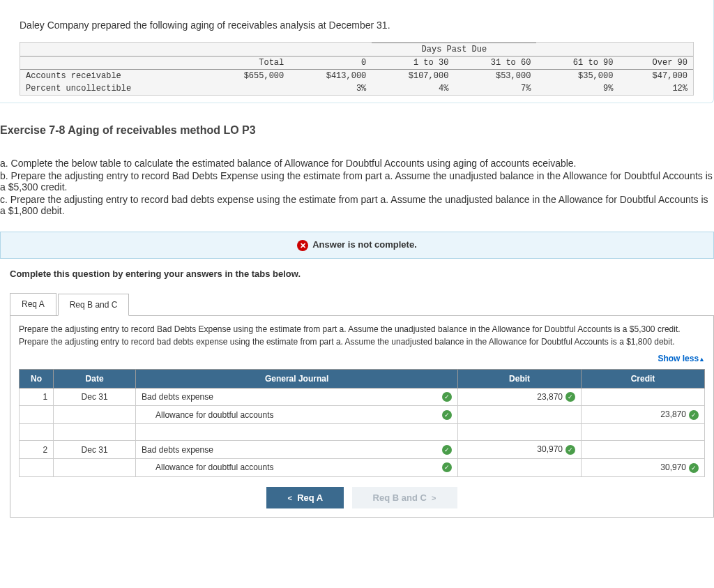 This screenshot has width=714, height=588. What do you see at coordinates (357, 130) in the screenshot?
I see `exercise-title: Exercise 7-8 Aging of receivables method…` at bounding box center [357, 130].